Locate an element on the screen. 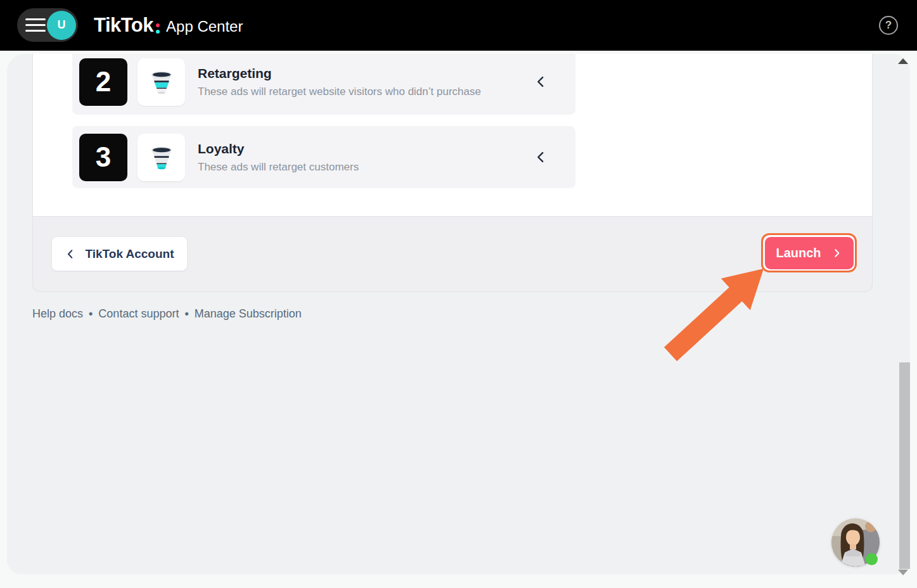  help-glyph: ? is located at coordinates (888, 25).